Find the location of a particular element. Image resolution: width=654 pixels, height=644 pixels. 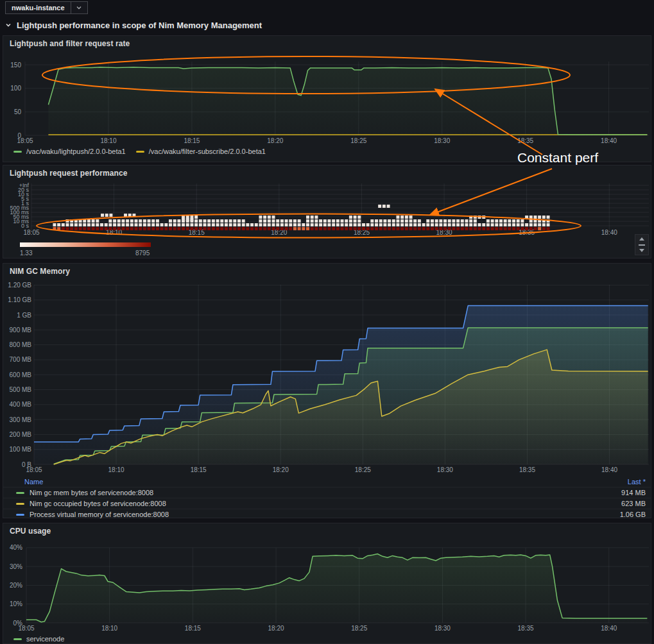

tick-label: 300 MB is located at coordinates (21, 419).